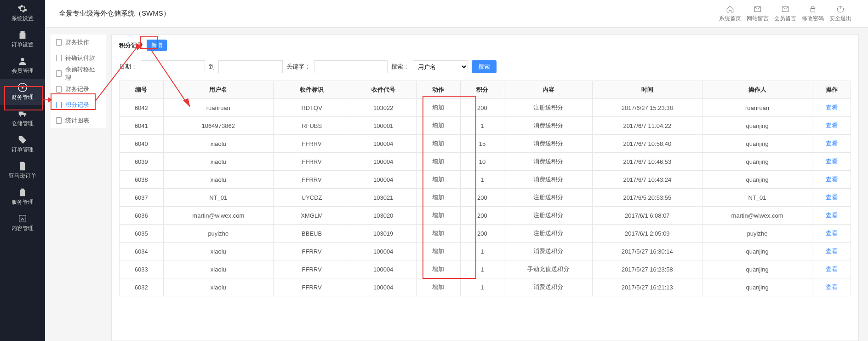 This screenshot has width=868, height=341. I want to click on sidebar-item-finance: ¥ 财务管理, so click(23, 92).